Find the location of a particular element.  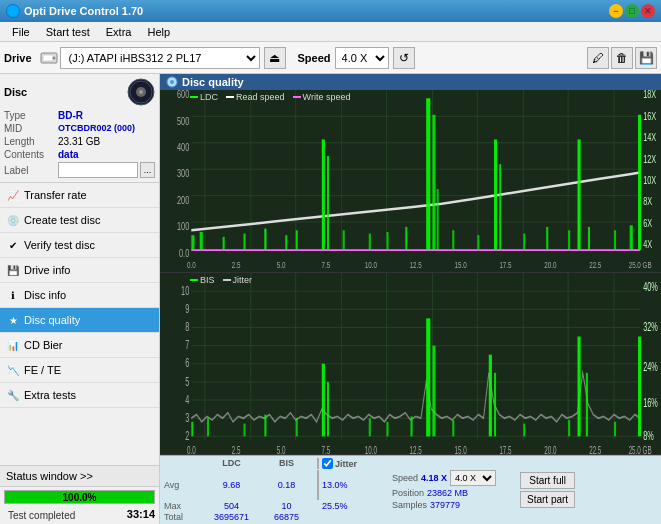

disc-quality-header: Disc quality is located at coordinates (410, 82).